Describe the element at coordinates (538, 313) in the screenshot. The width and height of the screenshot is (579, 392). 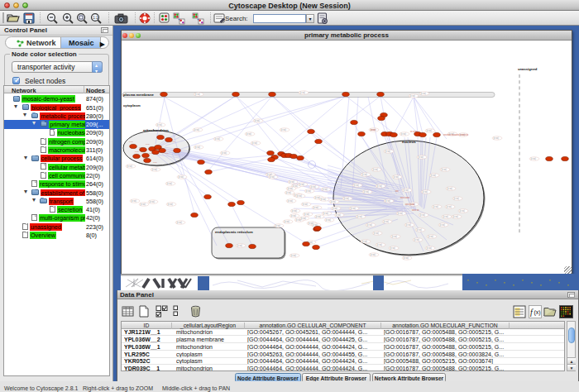
I see `svg-text: (x)` at that location.